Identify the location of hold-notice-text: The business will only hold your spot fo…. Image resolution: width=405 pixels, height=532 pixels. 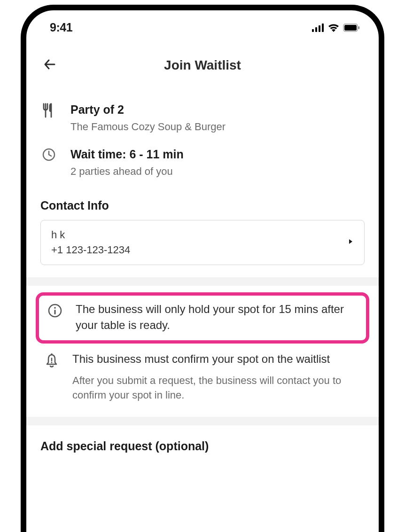
(217, 317).